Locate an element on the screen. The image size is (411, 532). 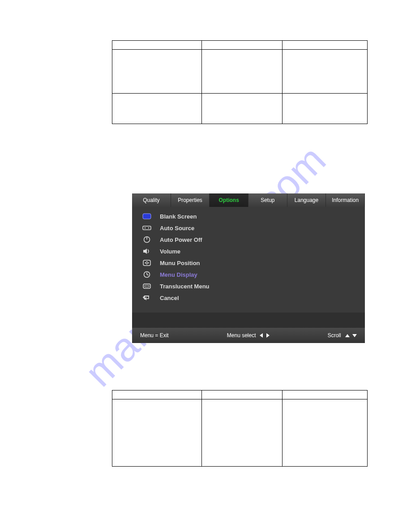
footer-right-text: Scroll is located at coordinates (334, 335).